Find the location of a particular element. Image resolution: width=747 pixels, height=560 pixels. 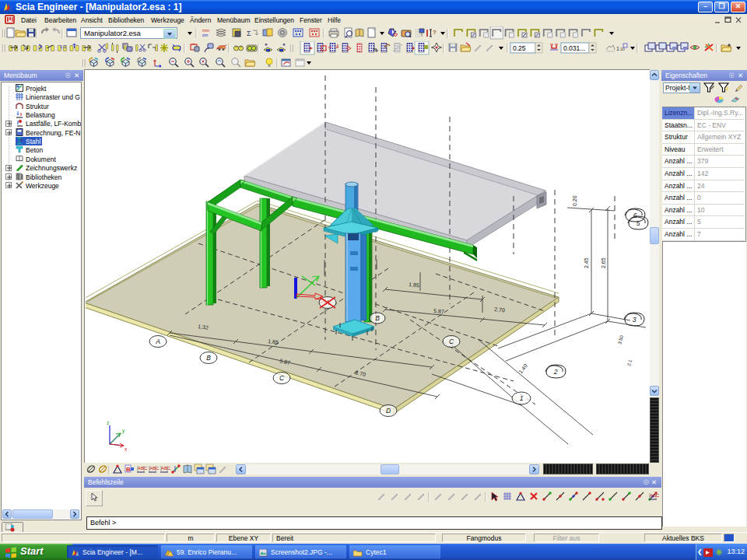

svg-text: 2.1 is located at coordinates (630, 362).